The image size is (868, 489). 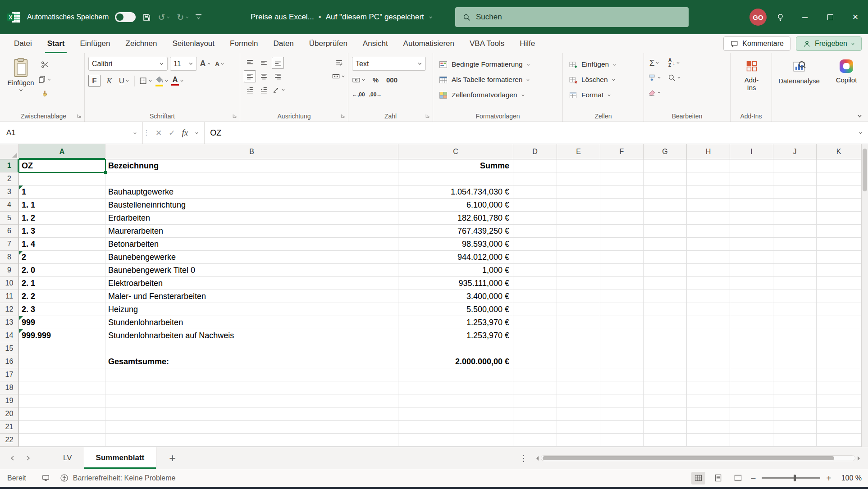 I want to click on cell-K17, so click(x=839, y=375).